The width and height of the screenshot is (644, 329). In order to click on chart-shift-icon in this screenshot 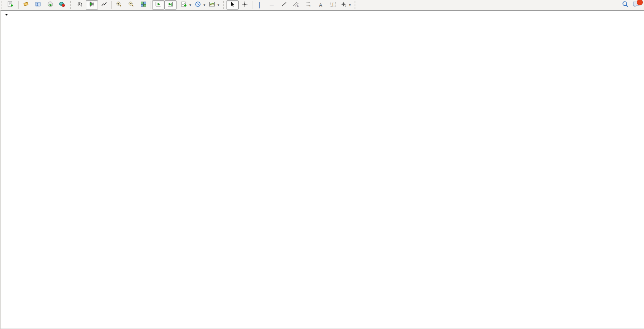, I will do `click(170, 5)`.